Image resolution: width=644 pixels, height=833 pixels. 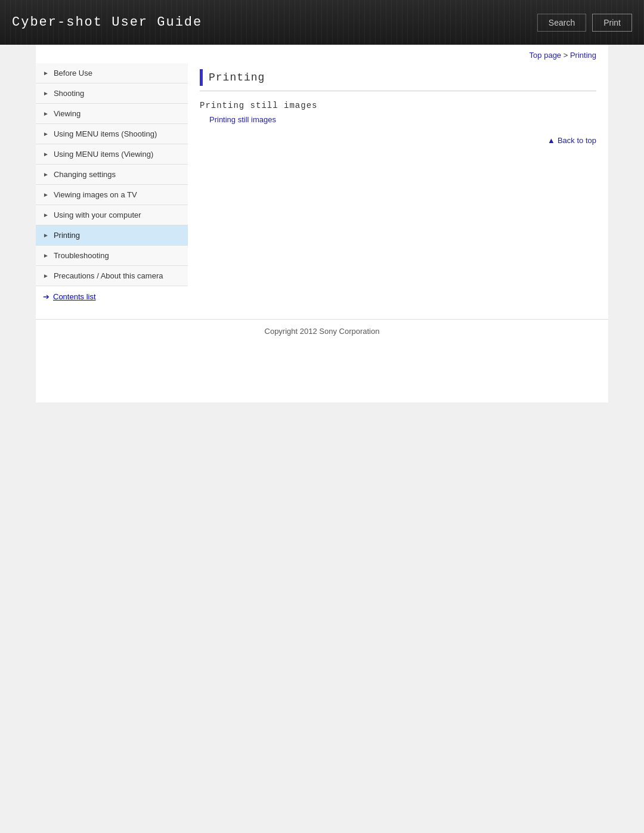 I want to click on sidebar-item-label: Before Use, so click(x=73, y=73).